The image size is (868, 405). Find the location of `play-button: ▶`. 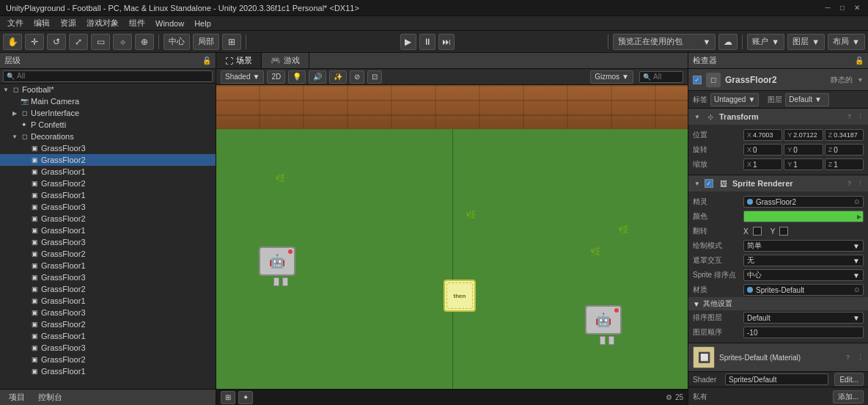

play-button: ▶ is located at coordinates (408, 42).